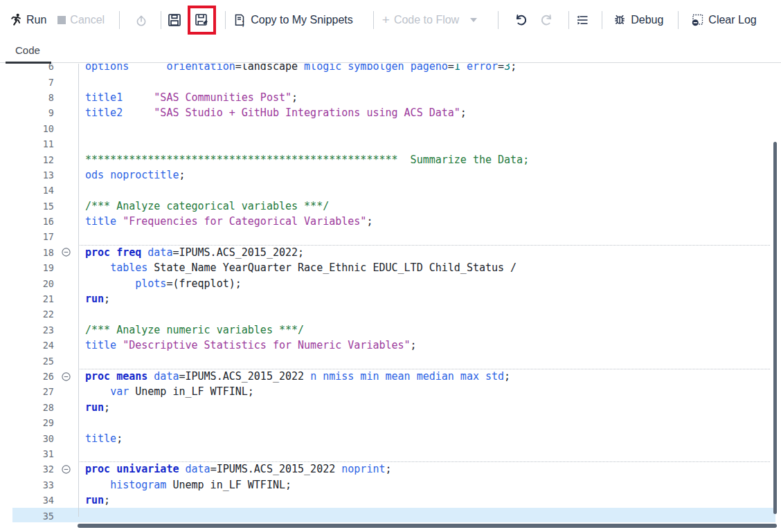 This screenshot has width=781, height=532. I want to click on code-line-31: 31, so click(394, 454).